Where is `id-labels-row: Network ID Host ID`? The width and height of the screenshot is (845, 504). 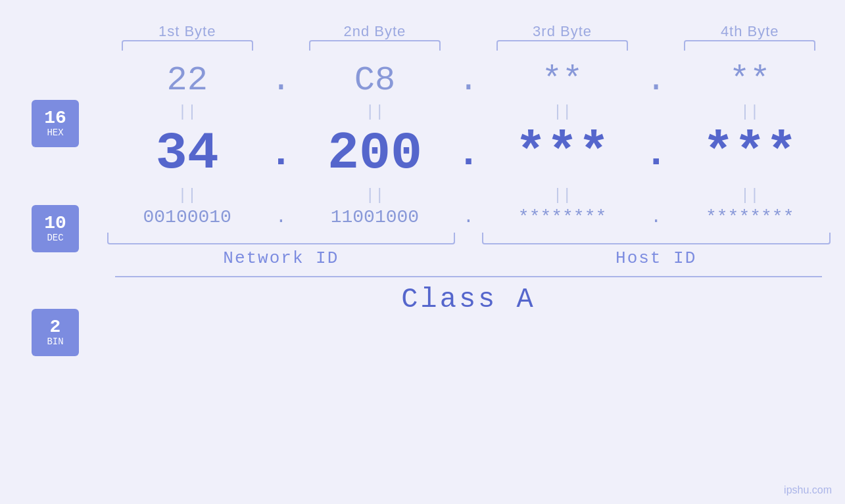 id-labels-row: Network ID Host ID is located at coordinates (469, 258).